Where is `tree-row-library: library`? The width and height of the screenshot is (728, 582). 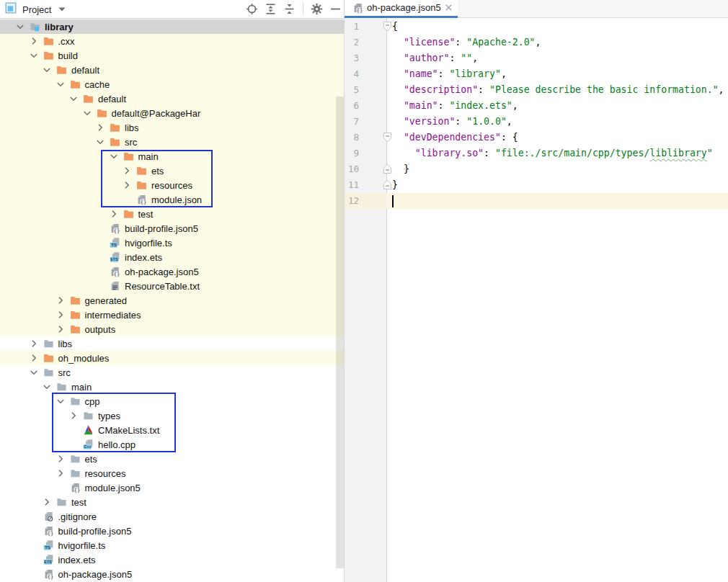 tree-row-library: library is located at coordinates (172, 27).